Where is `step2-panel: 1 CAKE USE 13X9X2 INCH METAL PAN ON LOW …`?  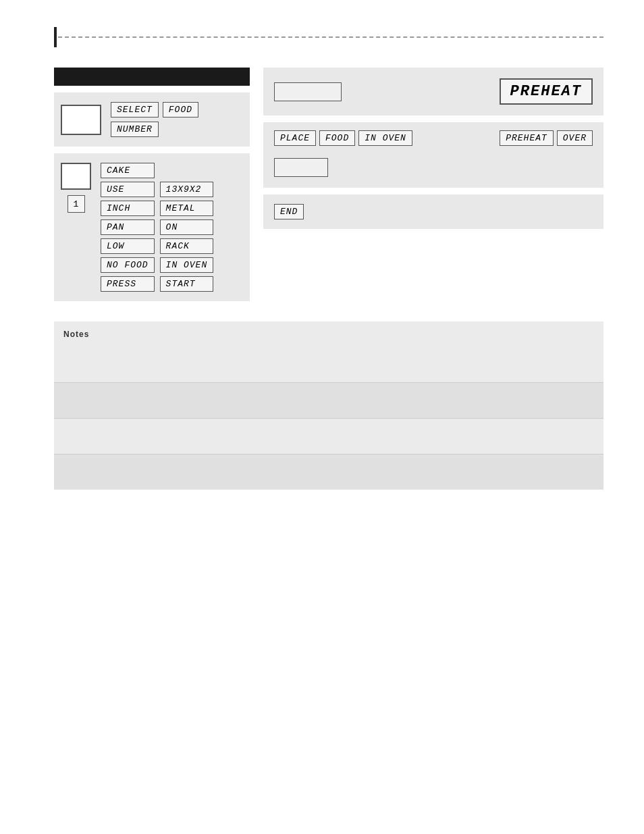
step2-panel: 1 CAKE USE 13X9X2 INCH METAL PAN ON LOW … is located at coordinates (152, 227).